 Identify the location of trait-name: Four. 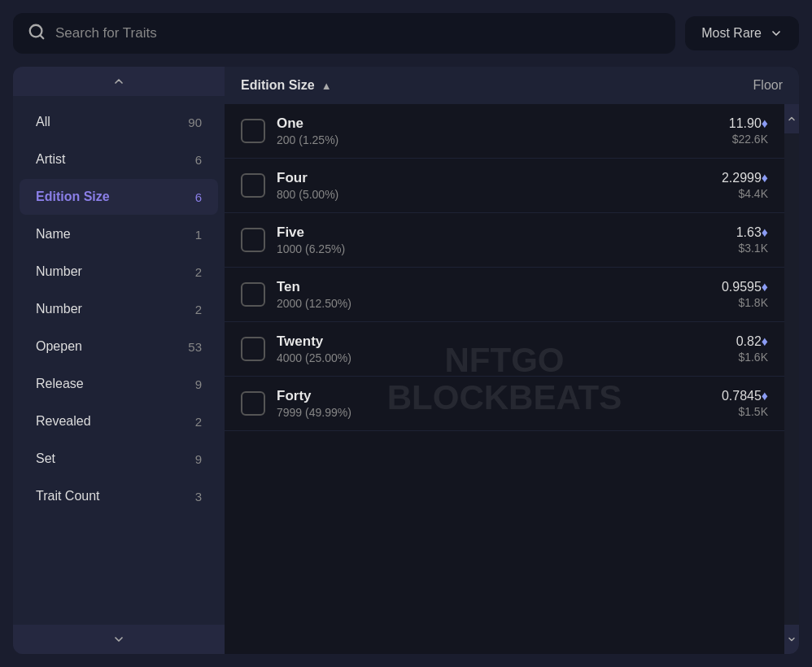
(493, 178).